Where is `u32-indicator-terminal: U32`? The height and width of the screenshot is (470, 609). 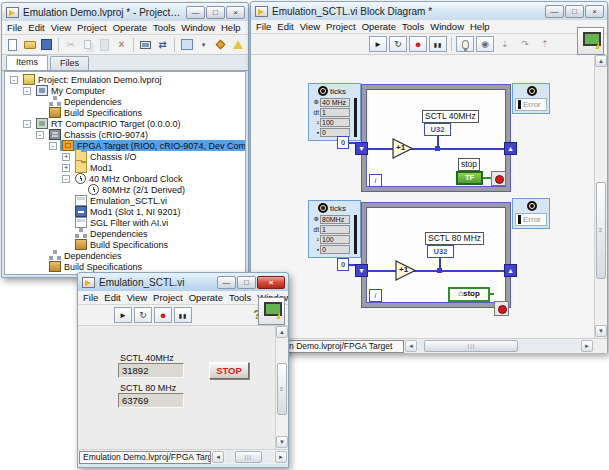
u32-indicator-terminal: U32 is located at coordinates (438, 130).